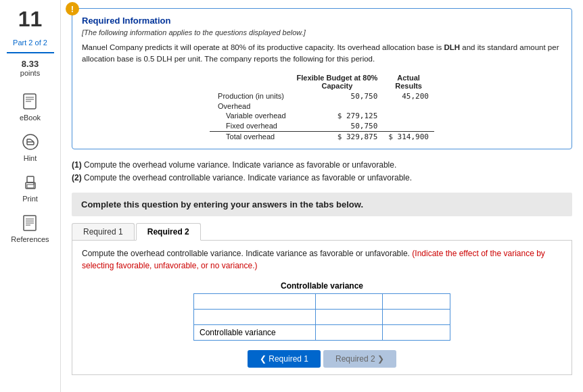  Describe the element at coordinates (30, 73) in the screenshot. I see `points-label: points` at that location.